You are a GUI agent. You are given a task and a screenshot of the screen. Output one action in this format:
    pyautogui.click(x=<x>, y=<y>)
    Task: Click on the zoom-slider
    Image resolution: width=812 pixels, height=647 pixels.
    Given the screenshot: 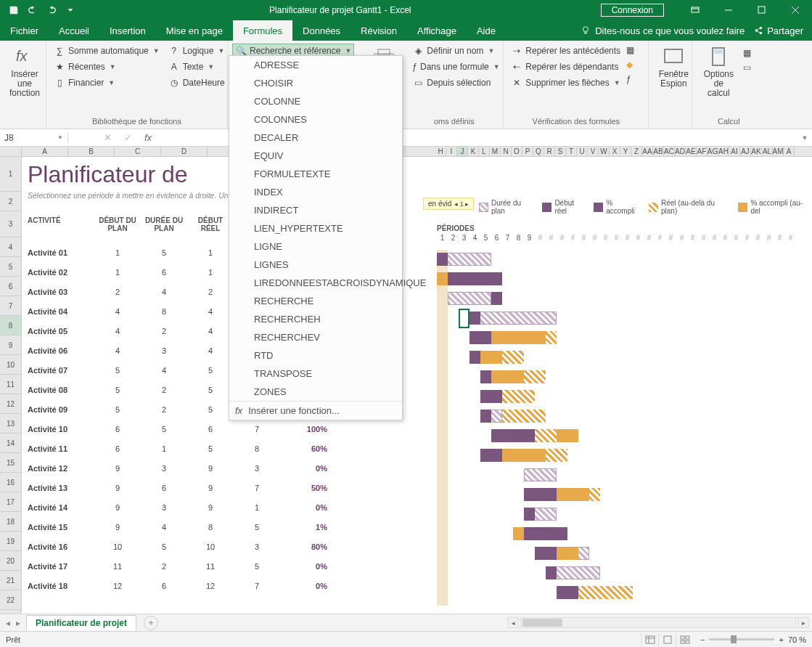 What is the action you would take?
    pyautogui.click(x=742, y=639)
    